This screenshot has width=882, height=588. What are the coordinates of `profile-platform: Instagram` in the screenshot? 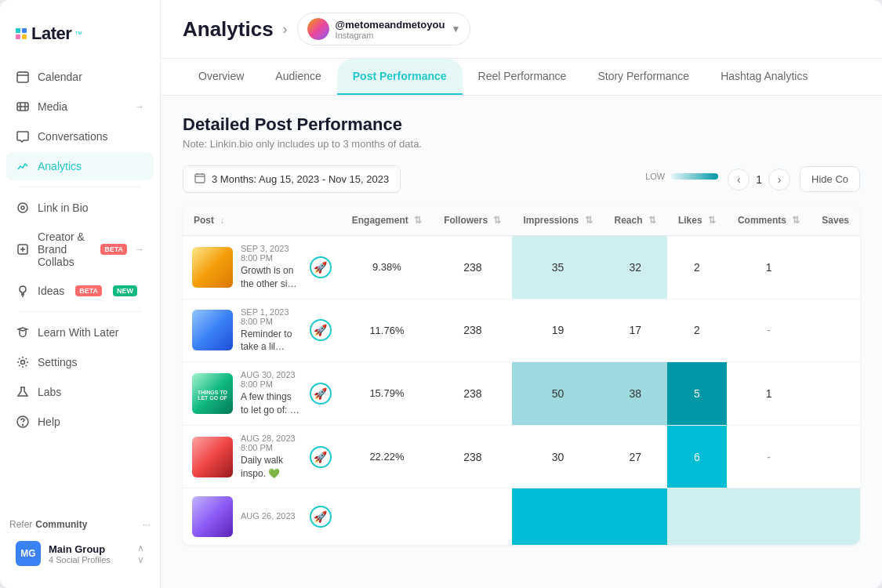 It's located at (390, 35).